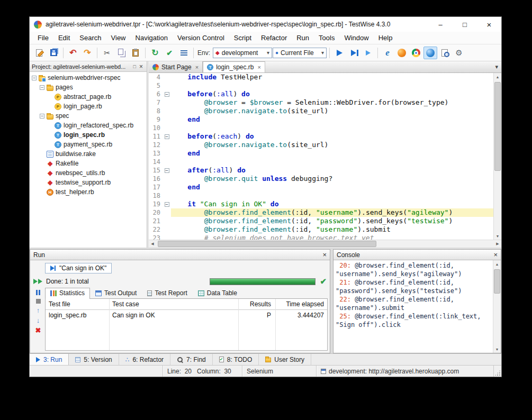 Image resolution: width=532 pixels, height=420 pixels. What do you see at coordinates (94, 360) in the screenshot?
I see `bottom-tab-5-version: 5: Version` at bounding box center [94, 360].